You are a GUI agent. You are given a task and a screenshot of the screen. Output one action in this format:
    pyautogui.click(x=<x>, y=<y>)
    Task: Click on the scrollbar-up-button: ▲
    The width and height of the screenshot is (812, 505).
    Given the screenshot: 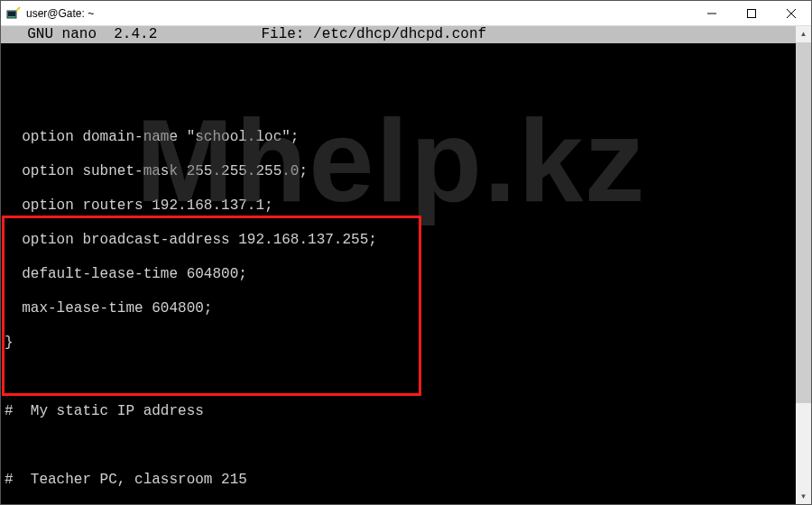 What is the action you would take?
    pyautogui.click(x=803, y=34)
    